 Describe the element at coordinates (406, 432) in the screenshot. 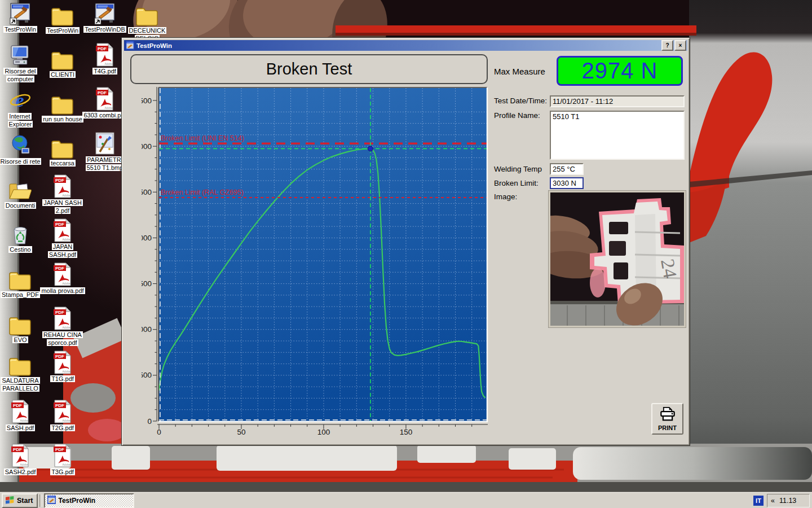

I see `x-tick-label: 150` at that location.